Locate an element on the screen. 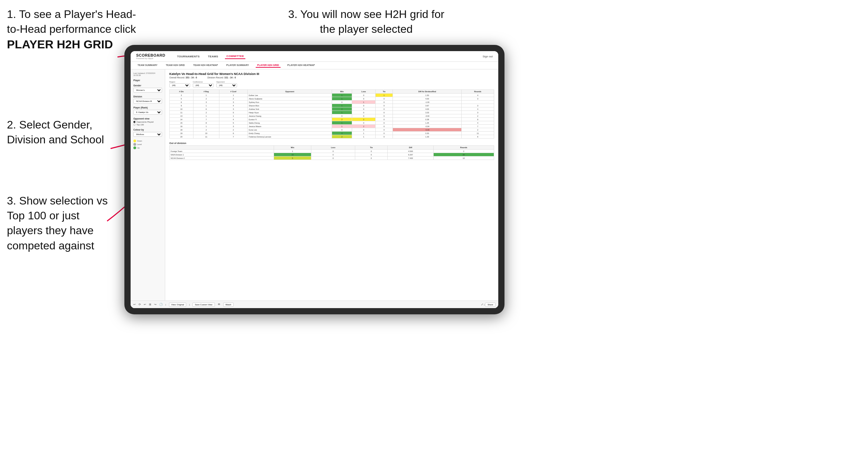  legend-dot-down is located at coordinates (135, 141).